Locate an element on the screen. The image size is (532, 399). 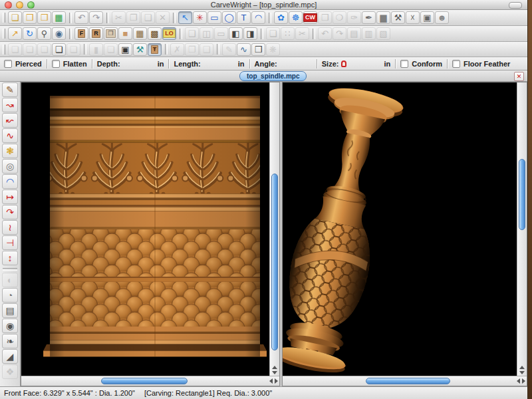
sweep-button: ∿ is located at coordinates (243, 49).